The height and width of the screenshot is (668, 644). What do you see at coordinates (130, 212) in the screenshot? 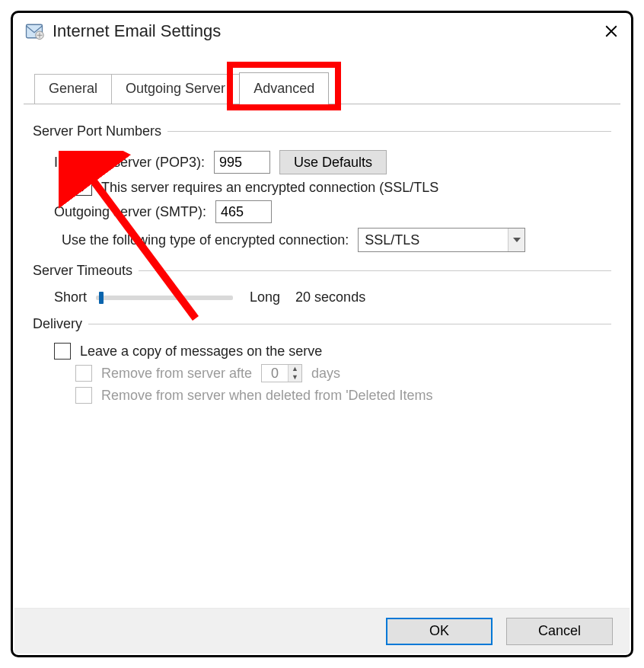
I see `outgoing-port-label: Outgoing server (SMTP):` at bounding box center [130, 212].